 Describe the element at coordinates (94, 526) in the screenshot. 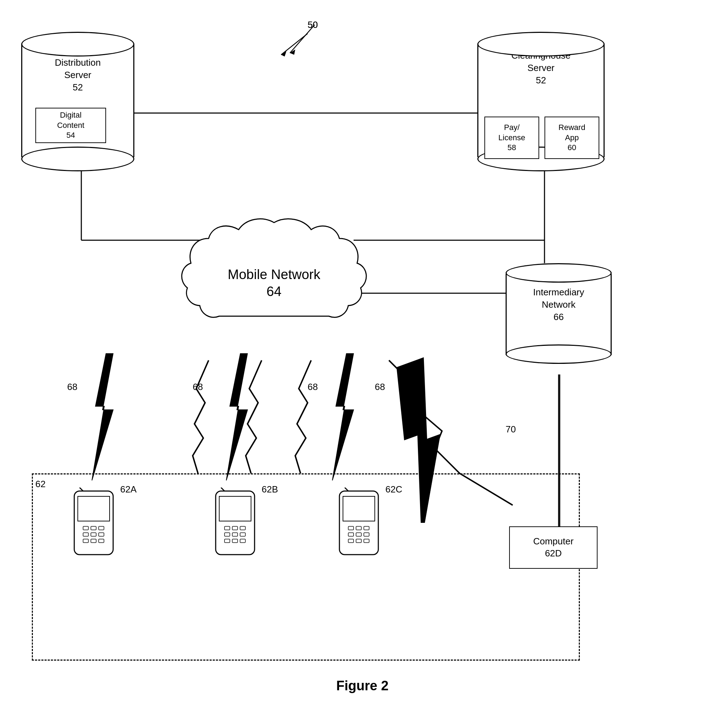

I see `phone-62a` at that location.